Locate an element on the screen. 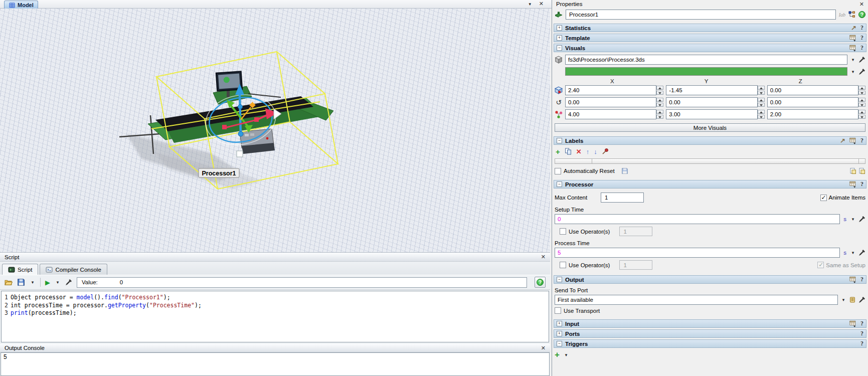 The height and width of the screenshot is (376, 868). properties-help-icon: ? is located at coordinates (862, 15).